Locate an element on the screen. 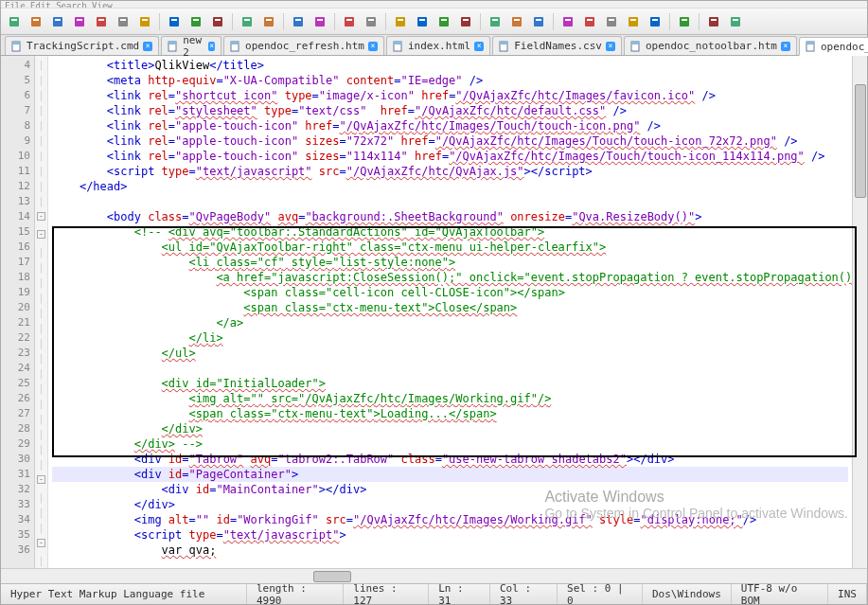 The image size is (868, 605). cut-icon is located at coordinates (174, 22).